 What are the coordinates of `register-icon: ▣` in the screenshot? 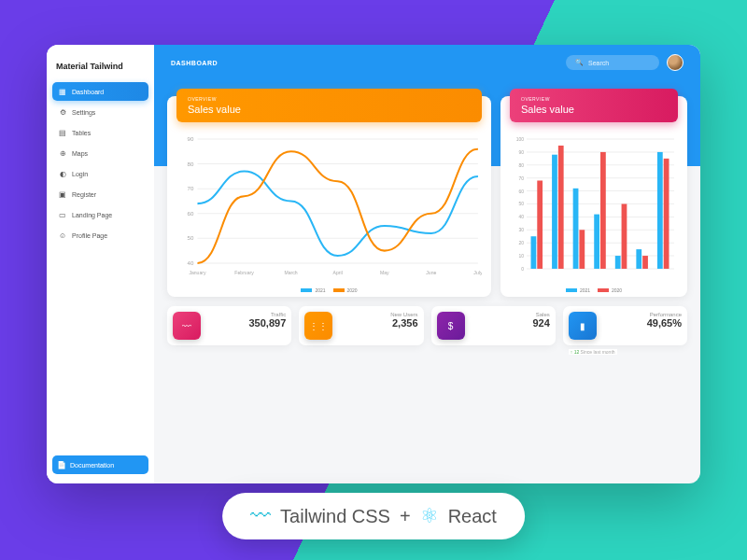 It's located at (63, 194).